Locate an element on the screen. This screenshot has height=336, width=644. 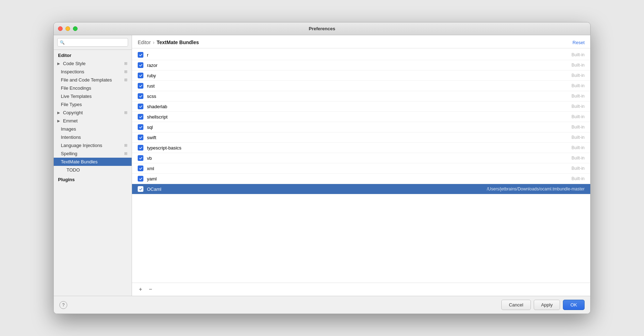
list-item: typescript-basics Built-in is located at coordinates (361, 148).